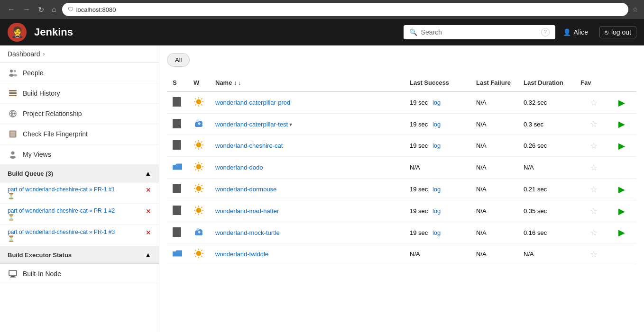 This screenshot has width=644, height=332. What do you see at coordinates (307, 102) in the screenshot?
I see `job-name-cell: wonderland-caterpillar-prod` at bounding box center [307, 102].